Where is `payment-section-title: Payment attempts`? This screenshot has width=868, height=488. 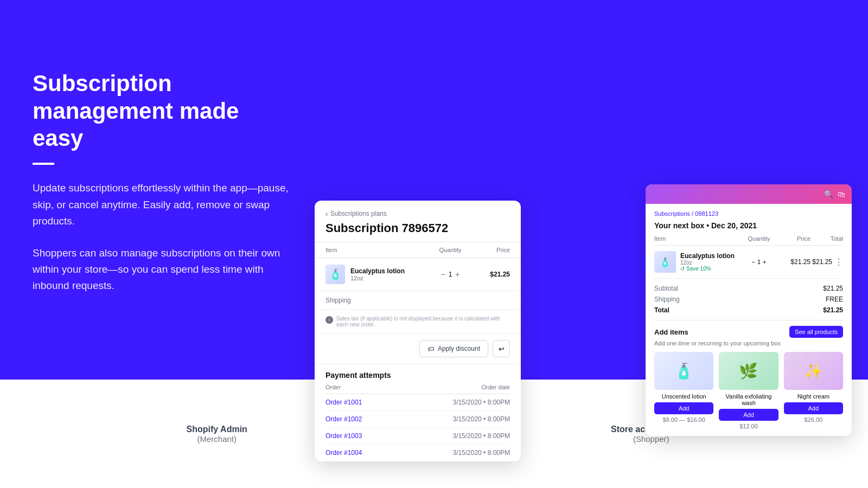 payment-section-title: Payment attempts is located at coordinates (418, 375).